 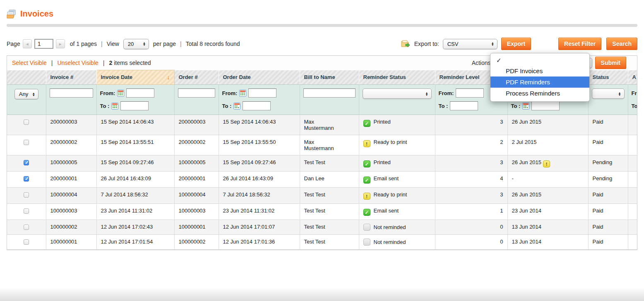 I want to click on dropdown-option-process-reminders: Process Reminders, so click(x=540, y=93).